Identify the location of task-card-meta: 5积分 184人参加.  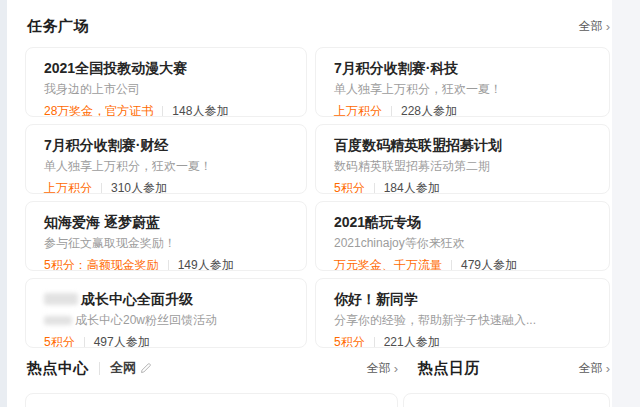
(464, 187).